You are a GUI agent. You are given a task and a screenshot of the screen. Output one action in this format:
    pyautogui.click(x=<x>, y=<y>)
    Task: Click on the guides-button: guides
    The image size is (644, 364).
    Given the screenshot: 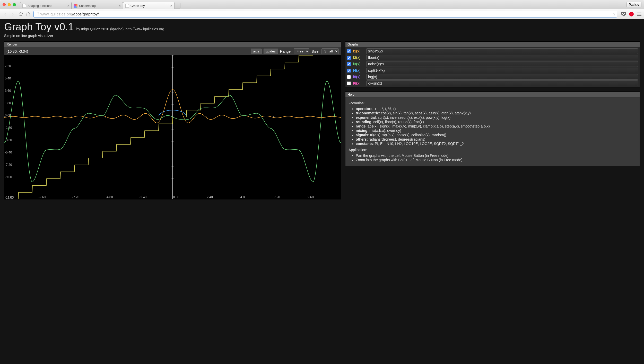 What is the action you would take?
    pyautogui.click(x=271, y=51)
    